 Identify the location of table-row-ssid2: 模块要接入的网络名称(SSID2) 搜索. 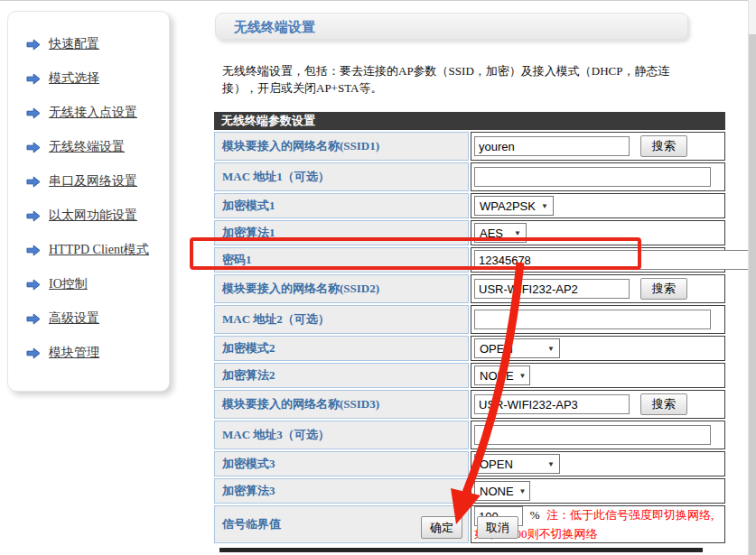
(470, 289).